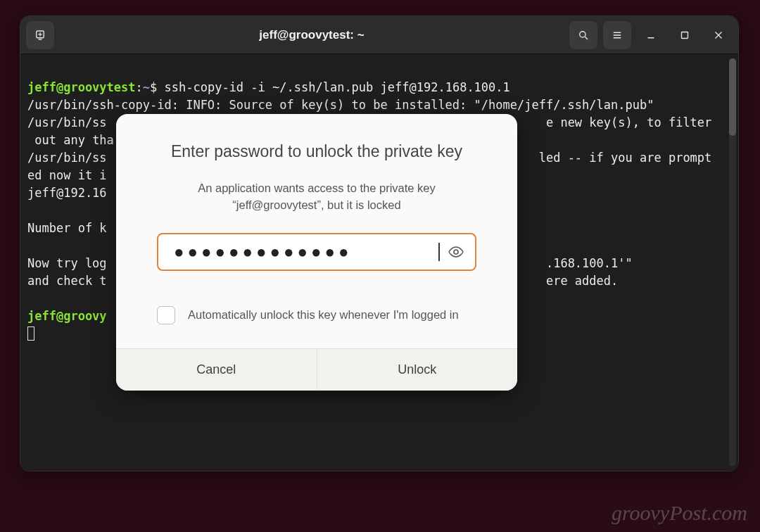 The height and width of the screenshot is (532, 760). What do you see at coordinates (651, 35) in the screenshot?
I see `minimize-button` at bounding box center [651, 35].